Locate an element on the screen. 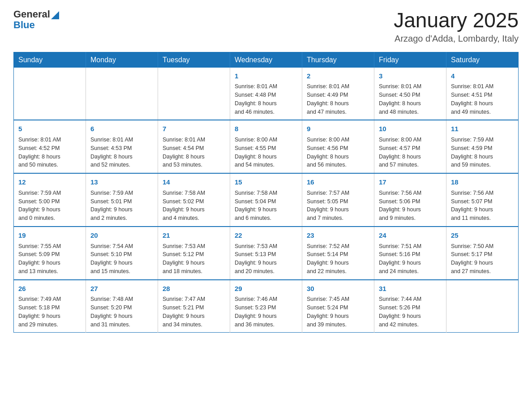 Image resolution: width=532 pixels, height=411 pixels. day-number: 21 is located at coordinates (194, 235).